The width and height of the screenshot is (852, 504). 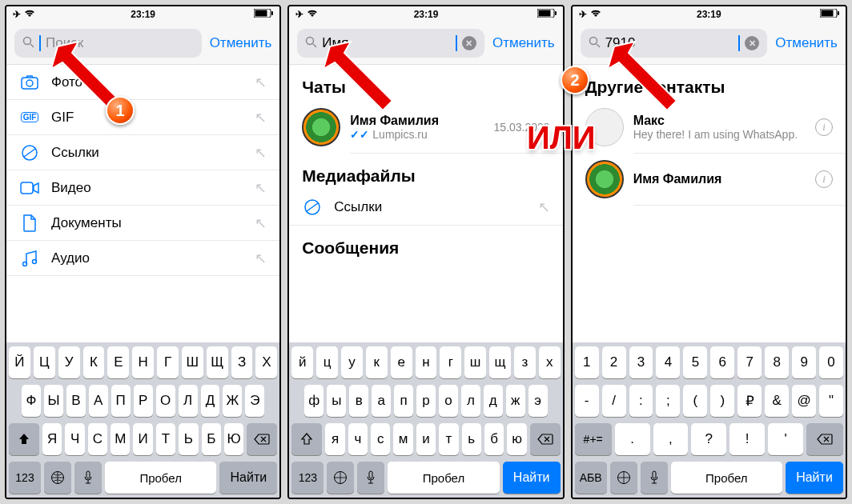 What do you see at coordinates (98, 439) in the screenshot?
I see `key-С: С` at bounding box center [98, 439].